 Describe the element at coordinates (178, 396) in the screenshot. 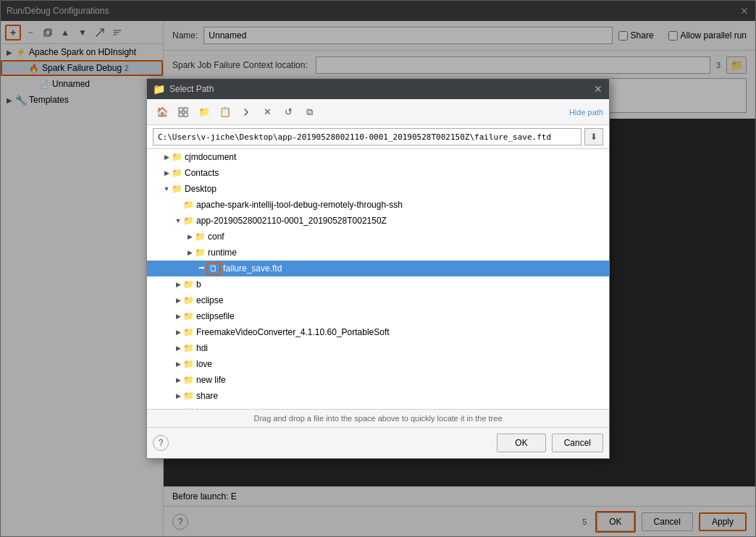

I see `ftree-arrow-share: ▶` at that location.